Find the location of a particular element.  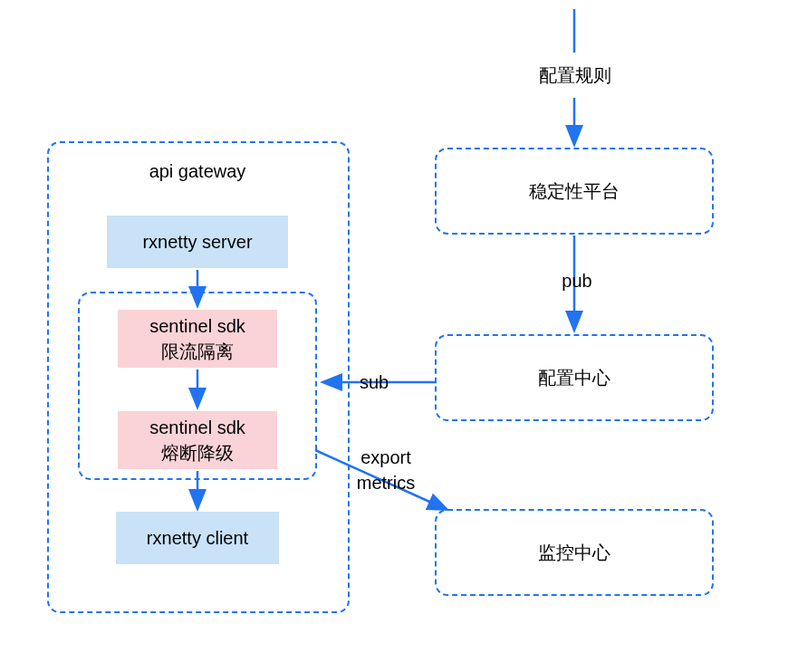

rxnetty-server-label: rxnetty server is located at coordinates (197, 242).